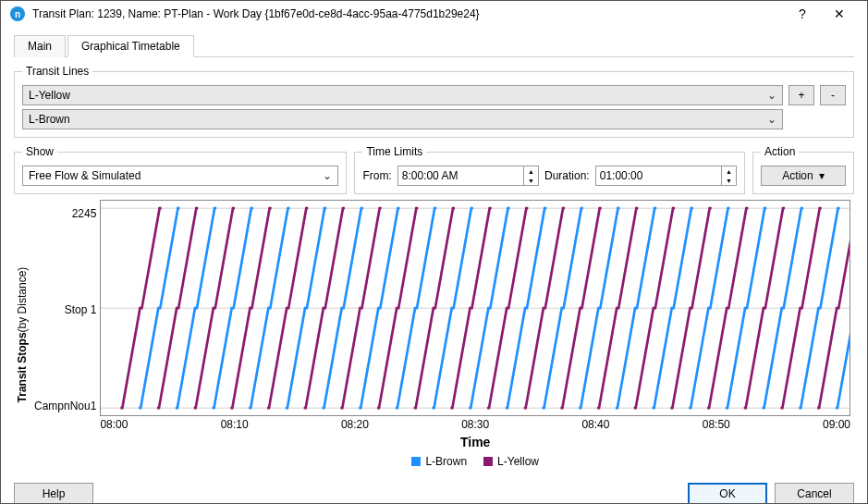 This screenshot has height=504, width=868. I want to click on close-icon: ✕, so click(839, 14).